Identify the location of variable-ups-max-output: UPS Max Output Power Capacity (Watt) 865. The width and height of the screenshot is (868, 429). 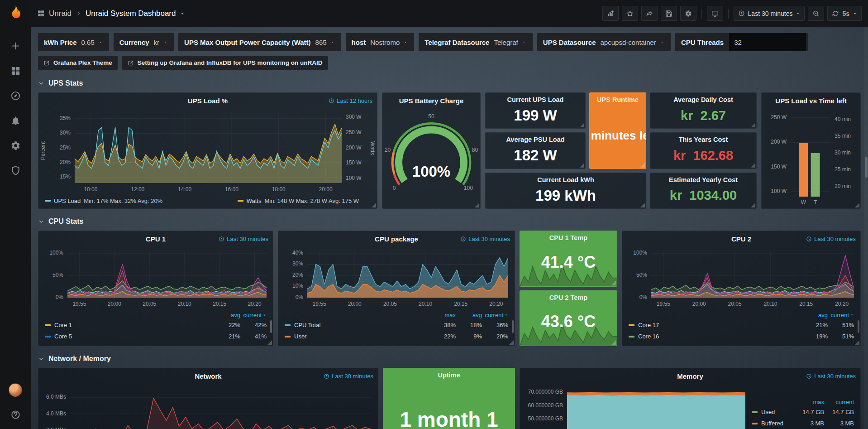
(260, 42).